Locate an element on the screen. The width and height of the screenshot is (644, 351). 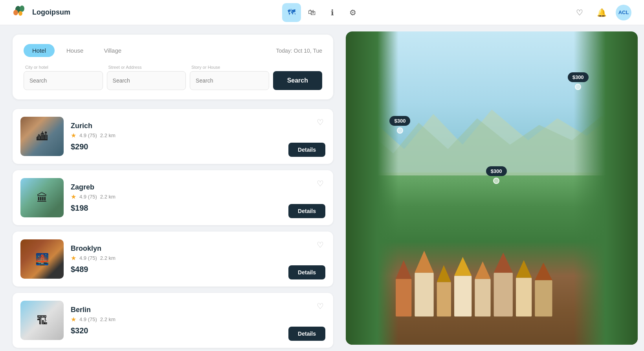
nav-info-btn: ℹ is located at coordinates (332, 13).